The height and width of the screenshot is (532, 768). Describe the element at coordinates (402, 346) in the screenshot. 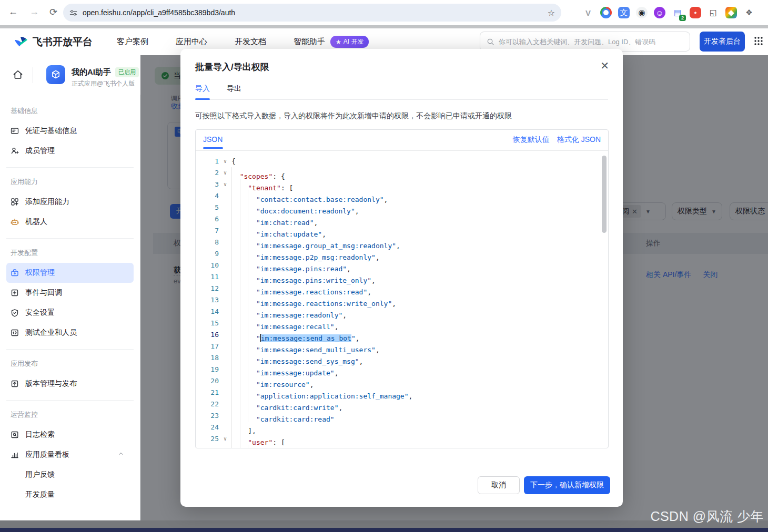

I see `code-line: 17"im:message:send_multi_users",` at that location.